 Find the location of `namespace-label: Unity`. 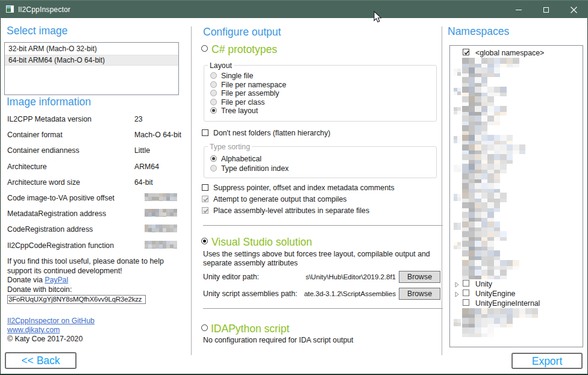

namespace-label: Unity is located at coordinates (484, 284).